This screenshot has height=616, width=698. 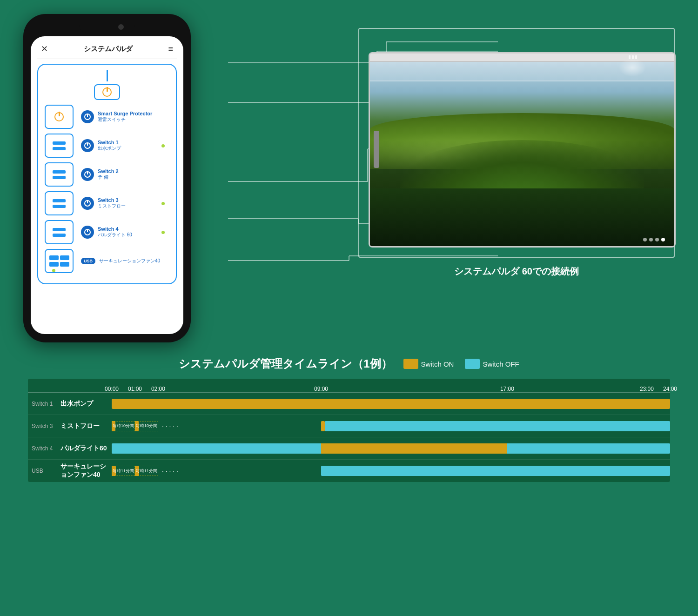 I want to click on row-device-4: パルダライト60, so click(x=86, y=449).